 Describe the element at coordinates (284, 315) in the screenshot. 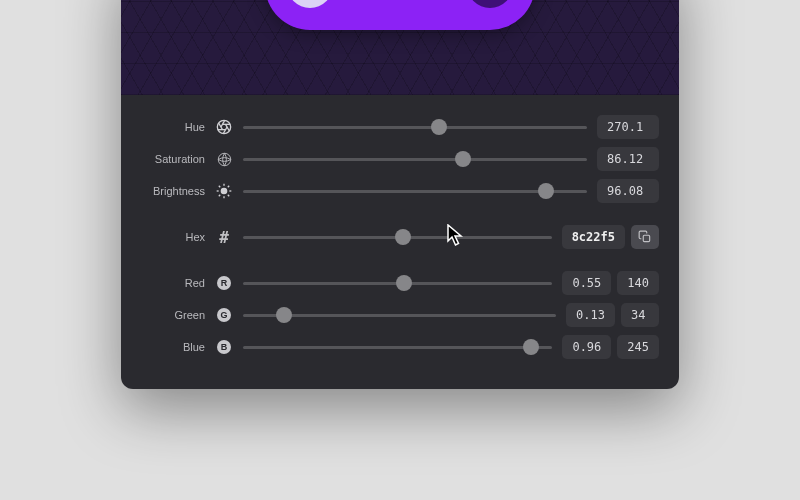

I see `green-slider-thumb` at that location.